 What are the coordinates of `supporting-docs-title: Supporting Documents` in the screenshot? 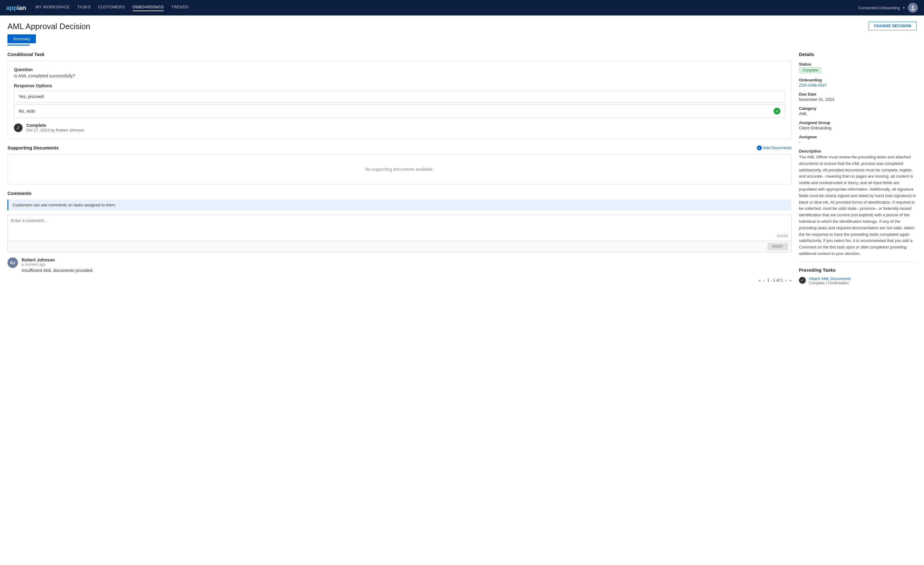 It's located at (33, 148).